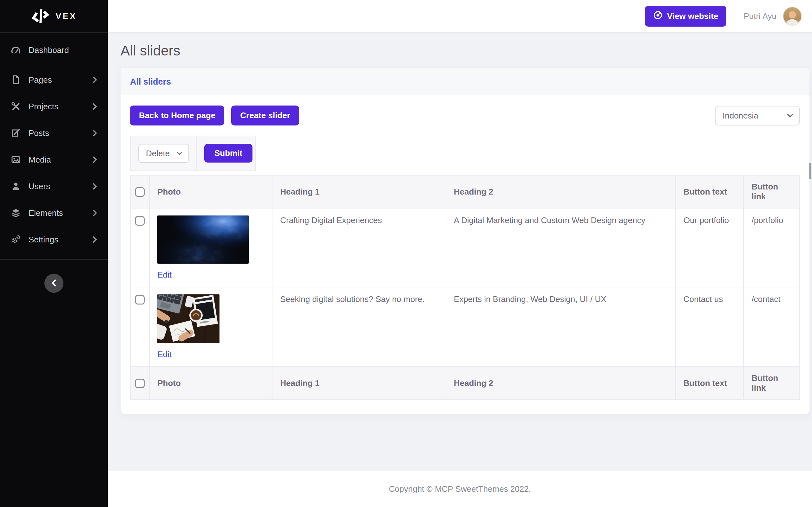  I want to click on post-edit-icon, so click(16, 133).